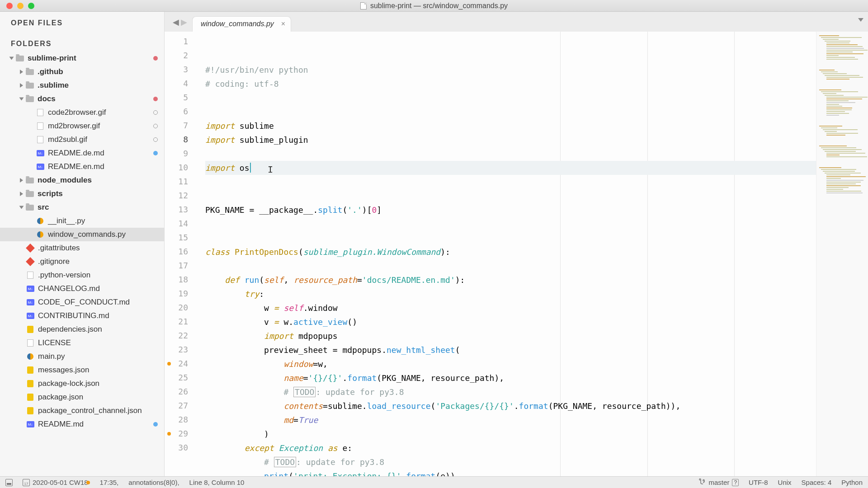 This screenshot has width=868, height=488. I want to click on open-files-header: OPEN FILES, so click(82, 23).